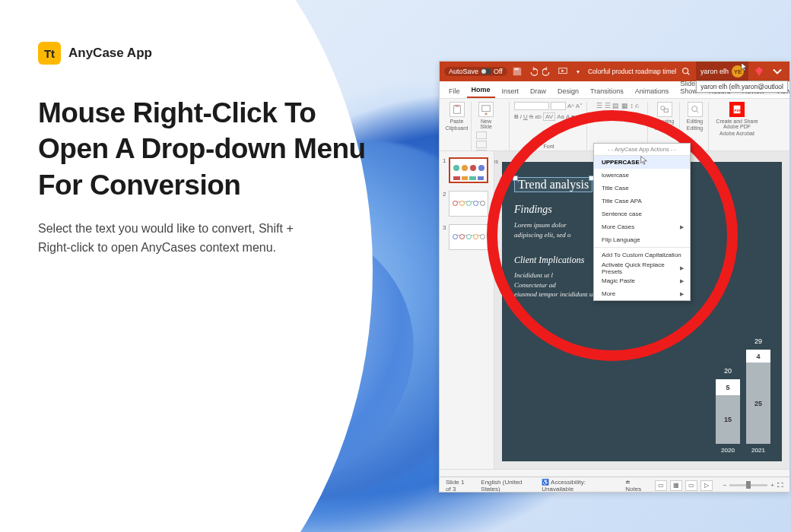 The image size is (791, 532). What do you see at coordinates (728, 412) in the screenshot?
I see `chart-bar-2020: 15 5 20` at bounding box center [728, 412].